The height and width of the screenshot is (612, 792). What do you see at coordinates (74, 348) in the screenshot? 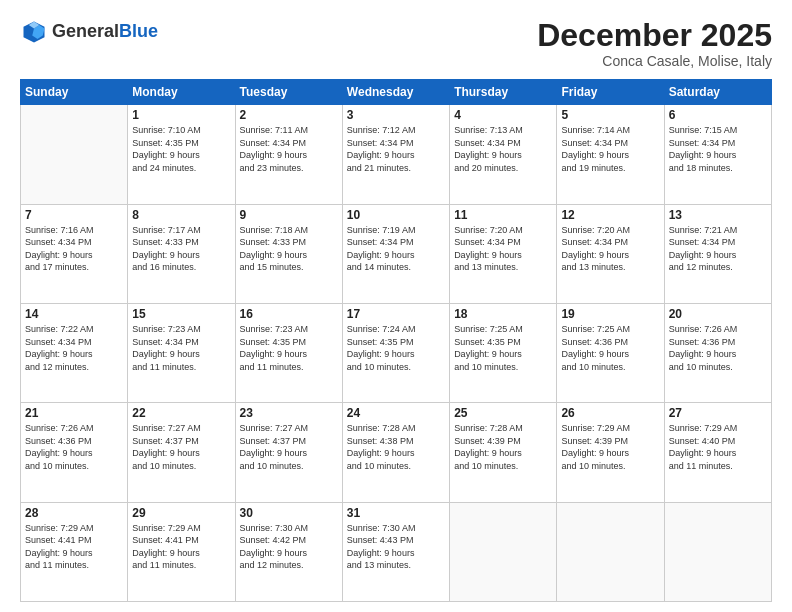
I see `day-info: Sunrise: 7:22 AM Sunset: 4:34 PM Dayligh…` at bounding box center [74, 348].